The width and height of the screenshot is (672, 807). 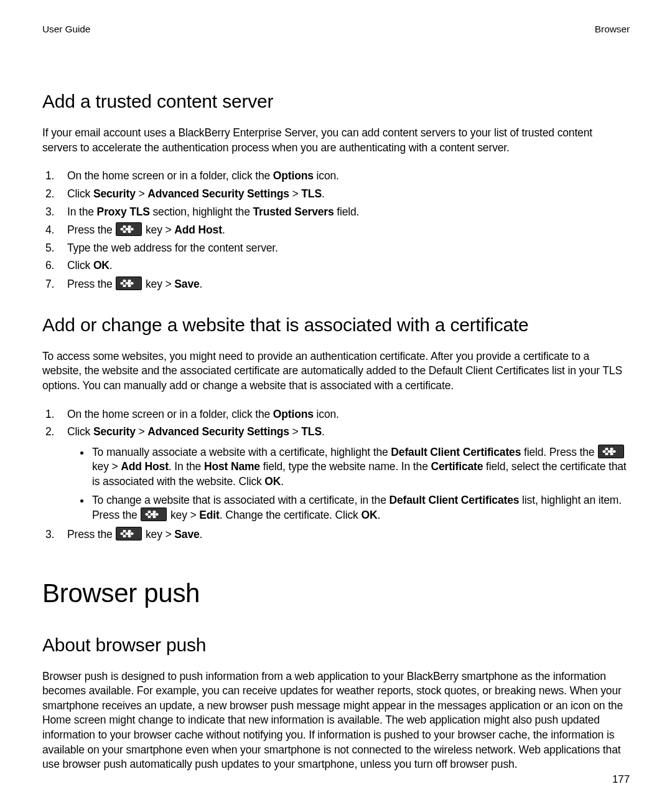 What do you see at coordinates (343, 266) in the screenshot?
I see `step-item: Click OK.` at bounding box center [343, 266].